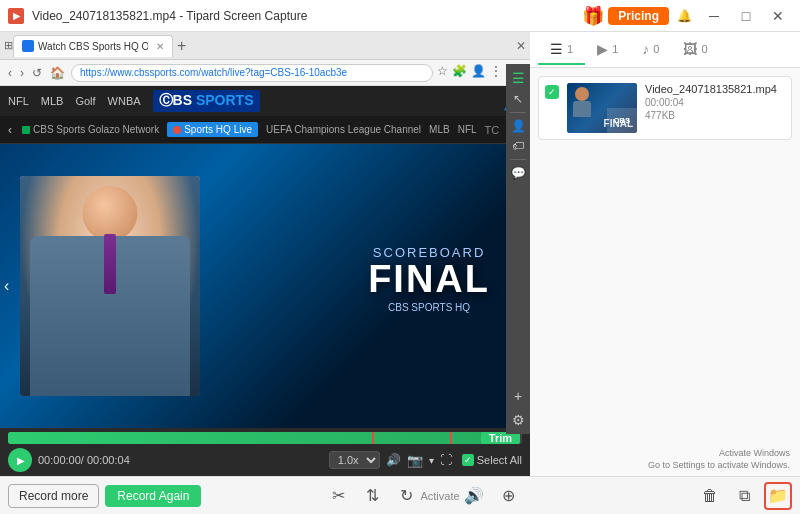 The width and height of the screenshot is (800, 514). What do you see at coordinates (432, 460) in the screenshot?
I see `camera-dropdown-icon: ▾` at bounding box center [432, 460].